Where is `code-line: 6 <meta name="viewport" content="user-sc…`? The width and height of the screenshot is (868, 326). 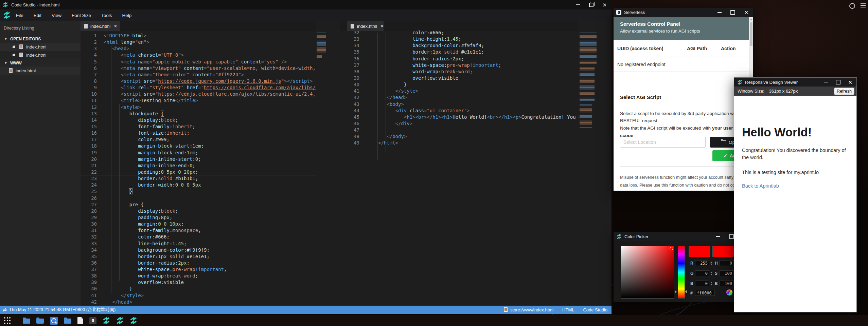
code-line: 6 <meta name="viewport" content="user-sc… is located at coordinates (198, 69).